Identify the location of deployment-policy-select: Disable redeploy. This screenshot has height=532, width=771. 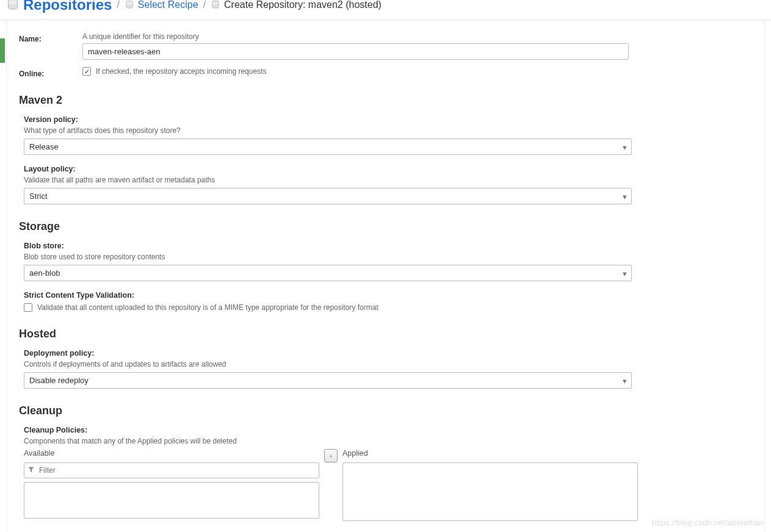
(328, 381).